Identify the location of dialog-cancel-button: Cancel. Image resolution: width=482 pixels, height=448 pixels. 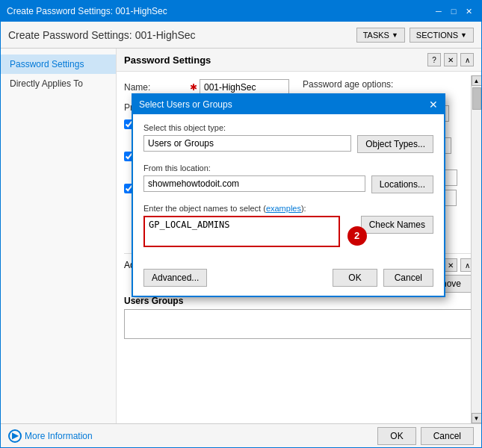
(408, 278).